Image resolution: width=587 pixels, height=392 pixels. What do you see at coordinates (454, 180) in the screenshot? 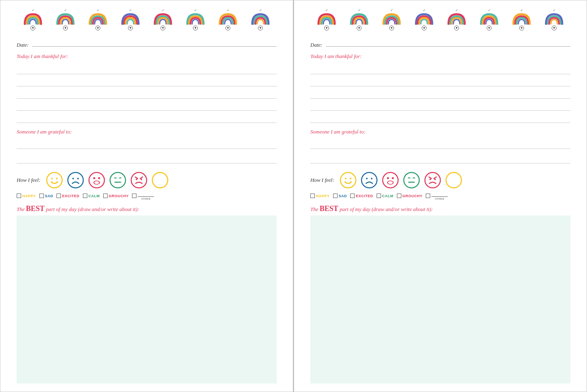
I see `other-face-r` at bounding box center [454, 180].